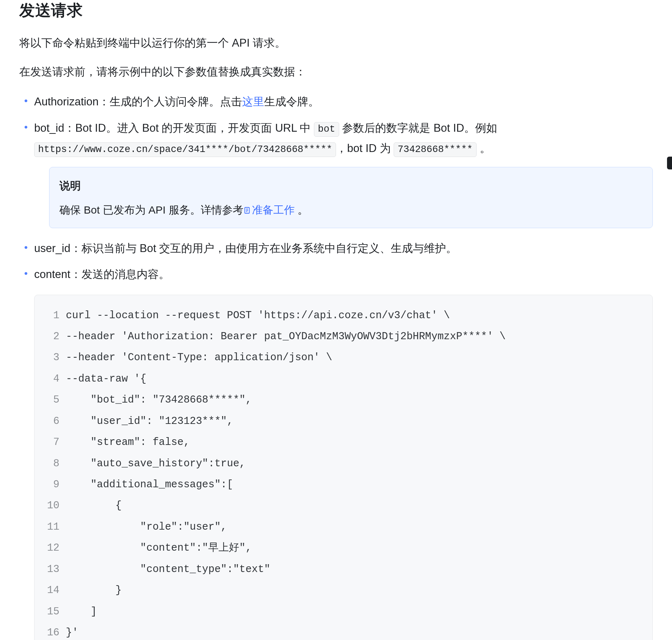 Image resolution: width=672 pixels, height=640 pixels. Describe the element at coordinates (354, 485) in the screenshot. I see `code-text: "additional_messages":[` at that location.